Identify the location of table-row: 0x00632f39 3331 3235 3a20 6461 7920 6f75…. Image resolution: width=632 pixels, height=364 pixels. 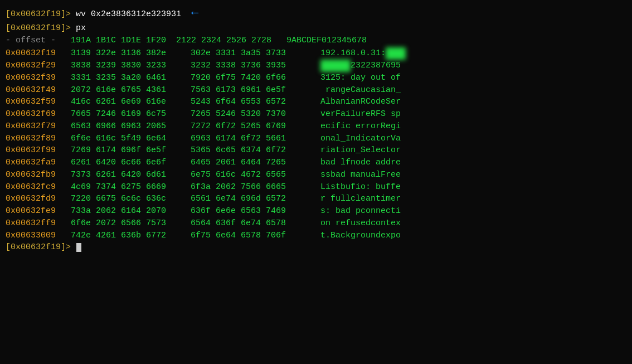
(316, 78).